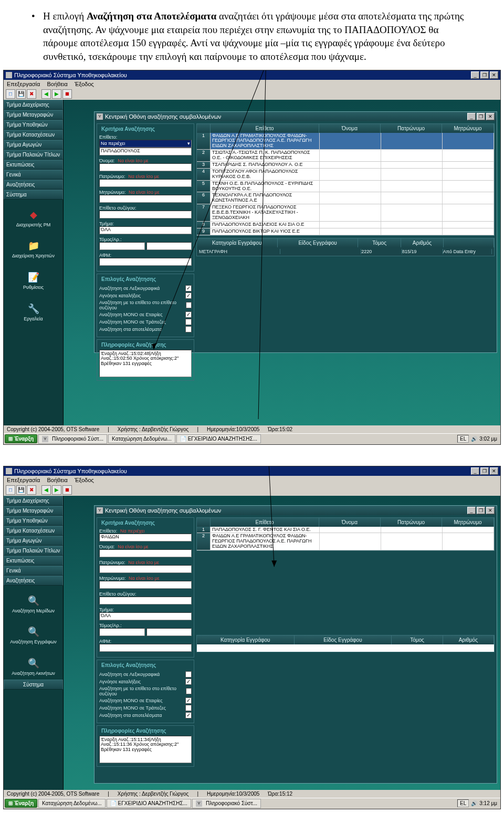 Image resolution: width=504 pixels, height=834 pixels. What do you see at coordinates (34, 604) in the screenshot?
I see `side-icon-search-shares: 🔍 Αναζήτηση Μερίδων` at bounding box center [34, 604].